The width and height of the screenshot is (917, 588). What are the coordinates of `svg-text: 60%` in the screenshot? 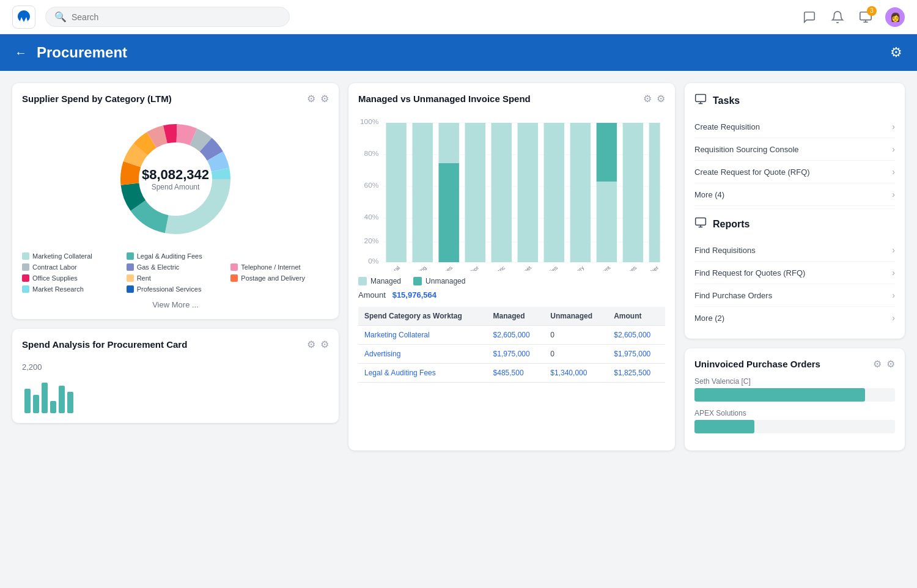 It's located at (372, 186).